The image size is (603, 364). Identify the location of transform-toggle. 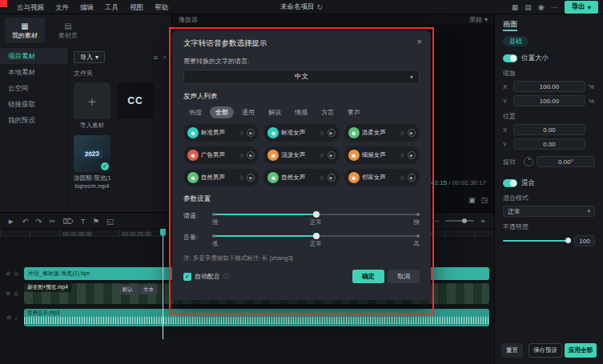
(510, 58).